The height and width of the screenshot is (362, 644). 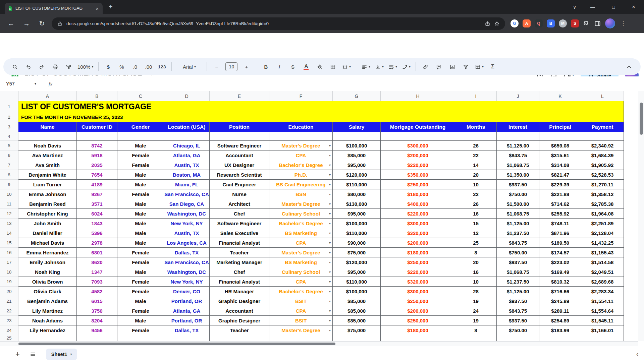 I want to click on cell-F16: Master's Degree▾, so click(x=301, y=253).